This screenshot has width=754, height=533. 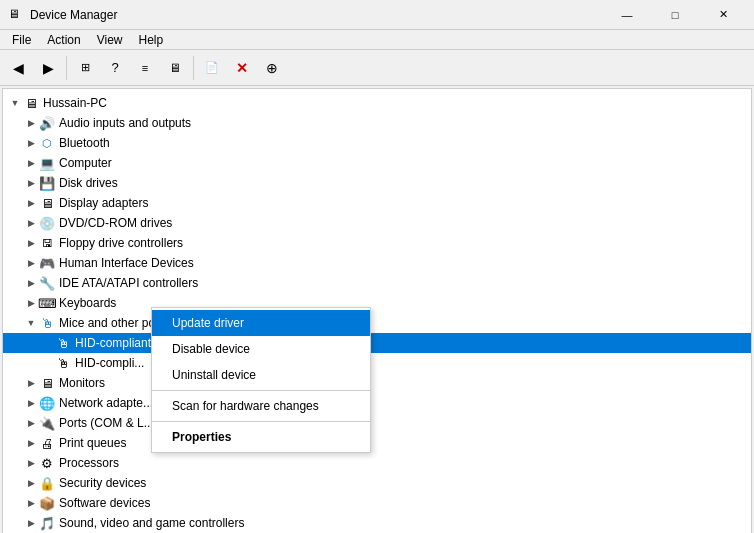 I want to click on security-label: Security devices, so click(x=102, y=483).